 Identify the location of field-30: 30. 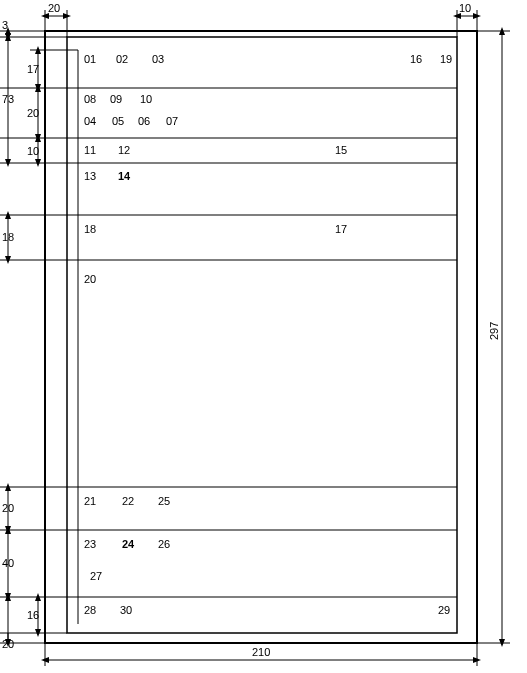
(126, 610).